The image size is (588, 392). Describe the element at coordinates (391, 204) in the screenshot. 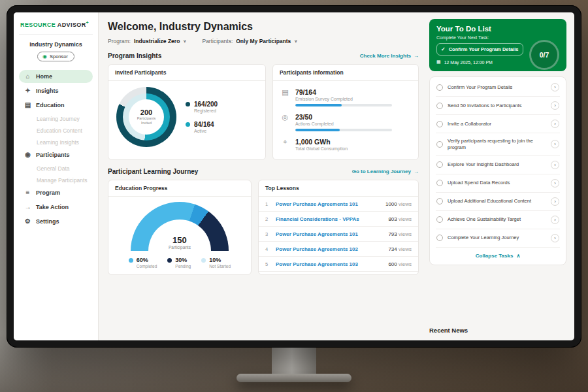

I see `lesson-views-count: 1000` at that location.